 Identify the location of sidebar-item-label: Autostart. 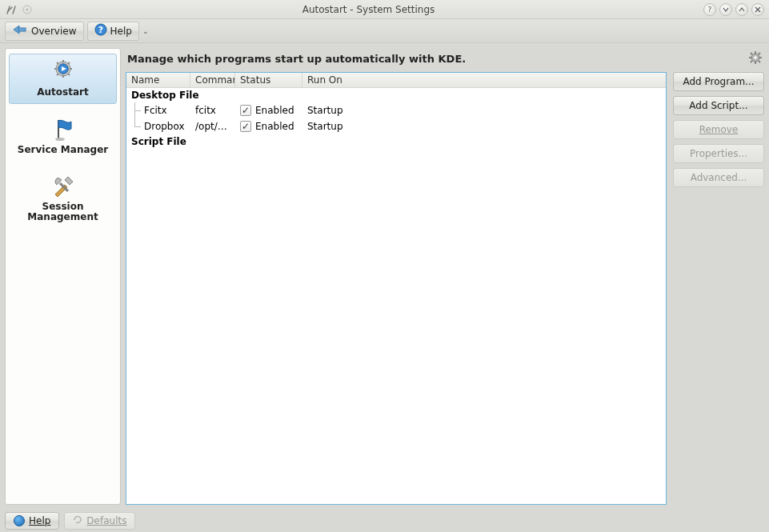
(62, 93).